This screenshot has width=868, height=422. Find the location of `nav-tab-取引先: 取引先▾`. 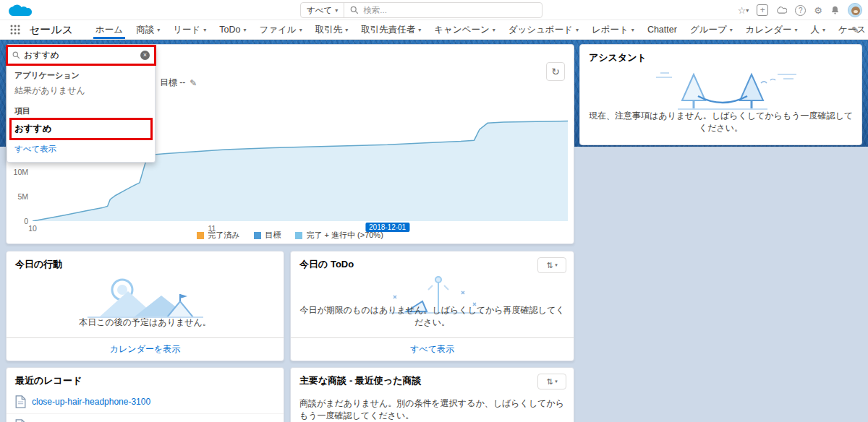

nav-tab-取引先: 取引先▾ is located at coordinates (332, 30).